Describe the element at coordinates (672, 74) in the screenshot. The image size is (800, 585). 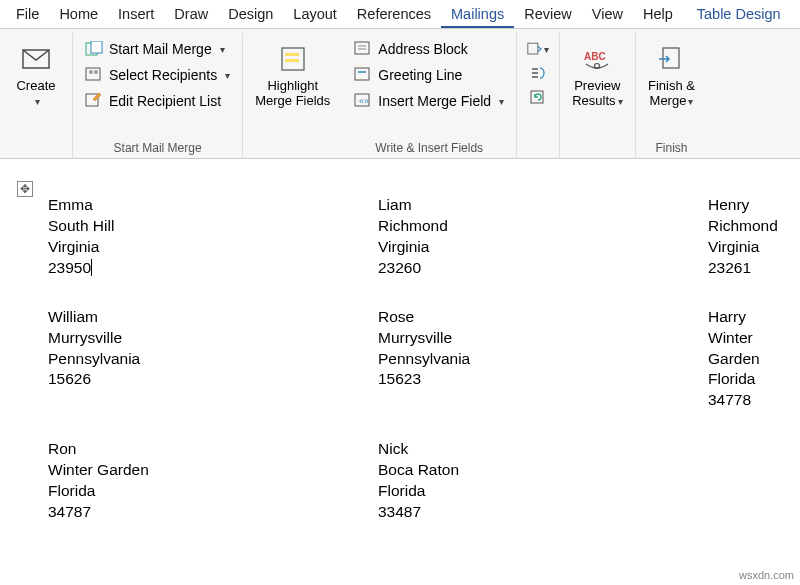
I see `finish-merge-button: Finish & Merge▾` at that location.